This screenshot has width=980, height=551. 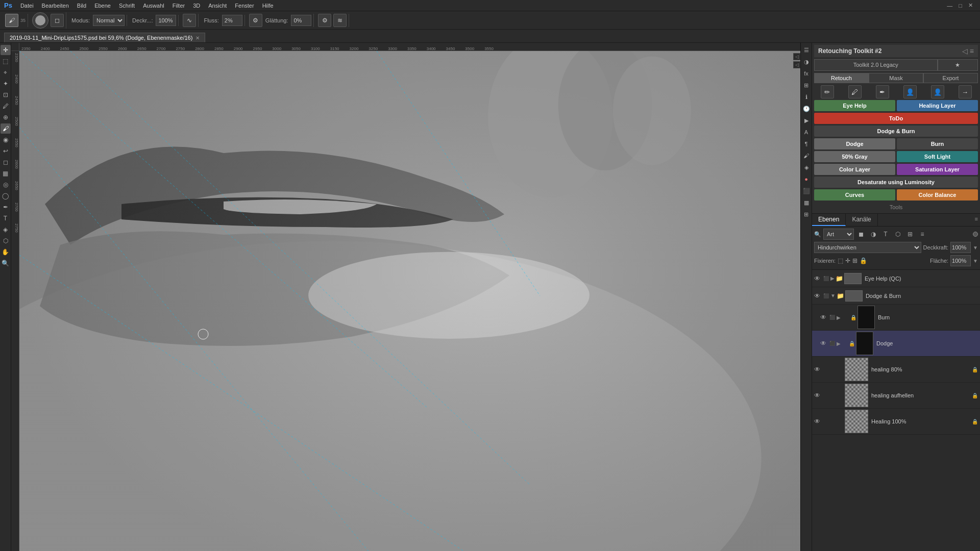 I want to click on toolkit-menu-btn: ≡, so click(x=972, y=51).